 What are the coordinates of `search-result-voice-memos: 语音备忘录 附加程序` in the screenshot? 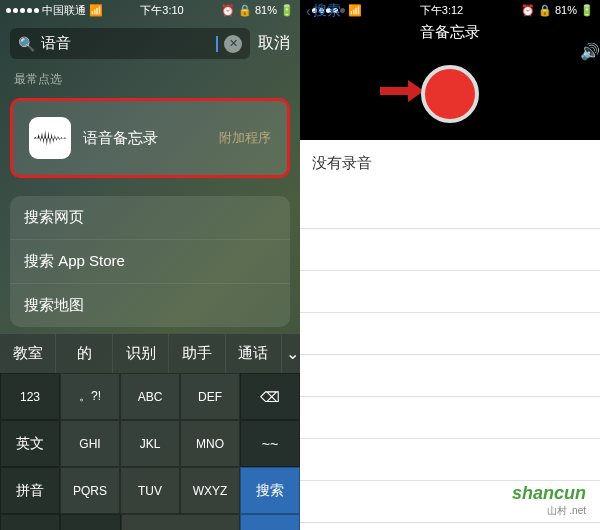 It's located at (150, 138).